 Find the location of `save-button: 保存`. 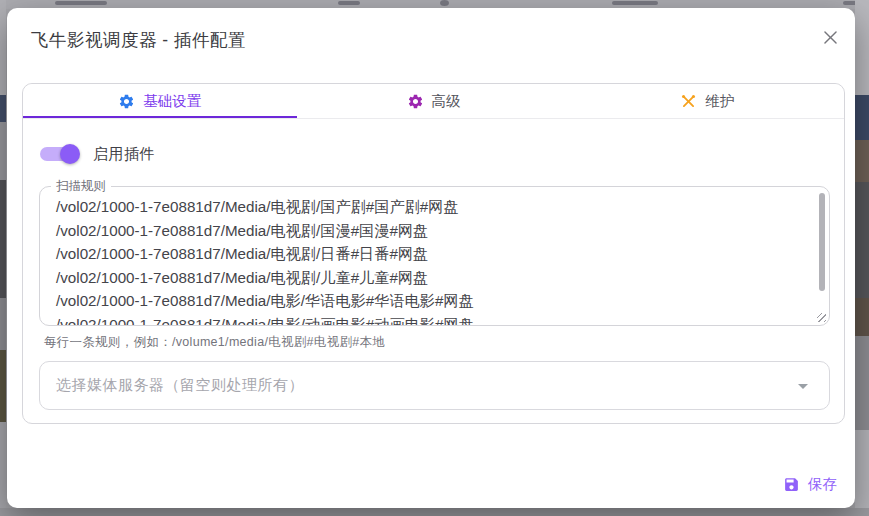

save-button: 保存 is located at coordinates (810, 484).